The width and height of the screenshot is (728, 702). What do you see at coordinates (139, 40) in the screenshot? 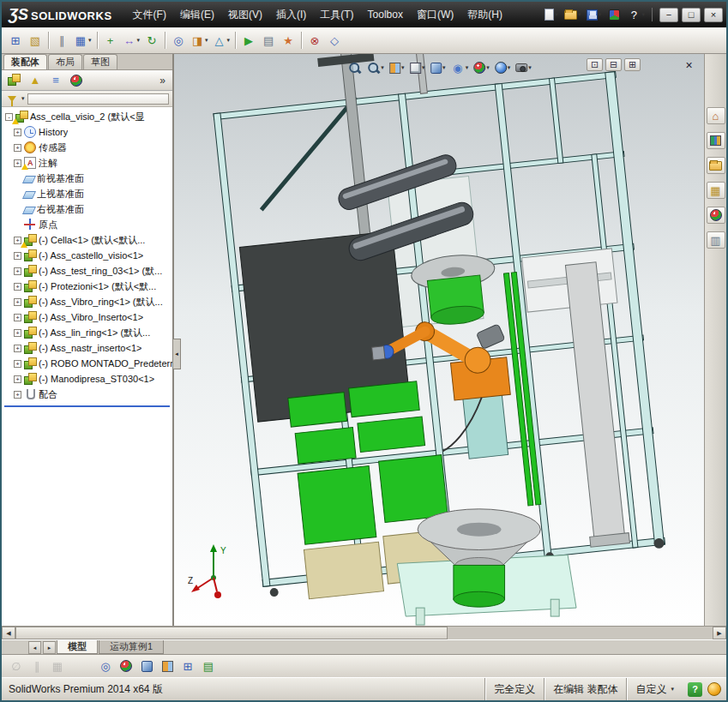
I see `move-component-caret: ▾` at bounding box center [139, 40].